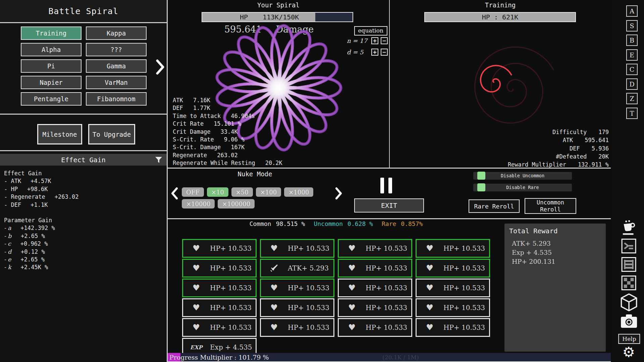 This screenshot has height=362, width=644. Describe the element at coordinates (632, 62) in the screenshot. I see `hotkey-letters: ASBECDZT` at that location.